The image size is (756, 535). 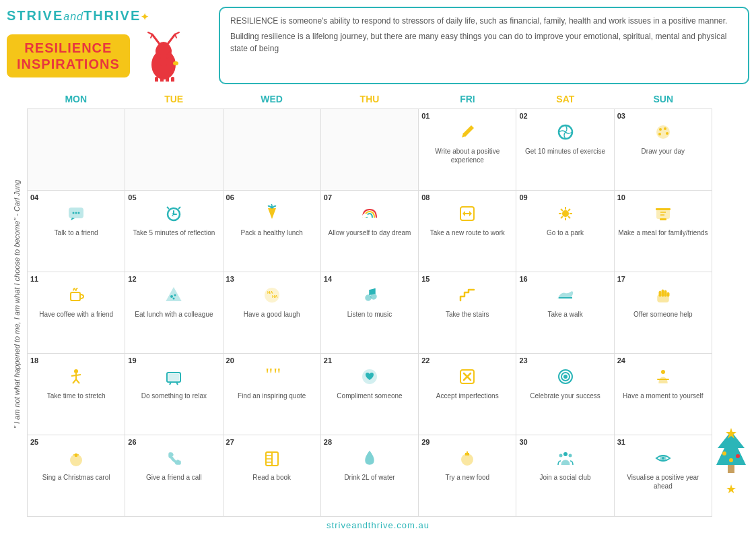 I want to click on pizza-icon, so click(x=174, y=296).